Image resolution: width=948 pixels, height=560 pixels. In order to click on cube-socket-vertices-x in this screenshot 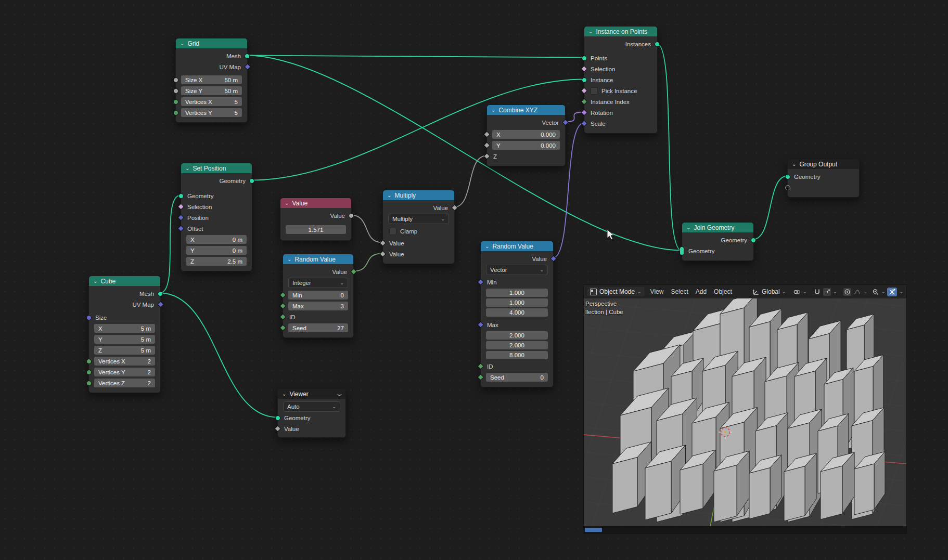, I will do `click(89, 361)`.